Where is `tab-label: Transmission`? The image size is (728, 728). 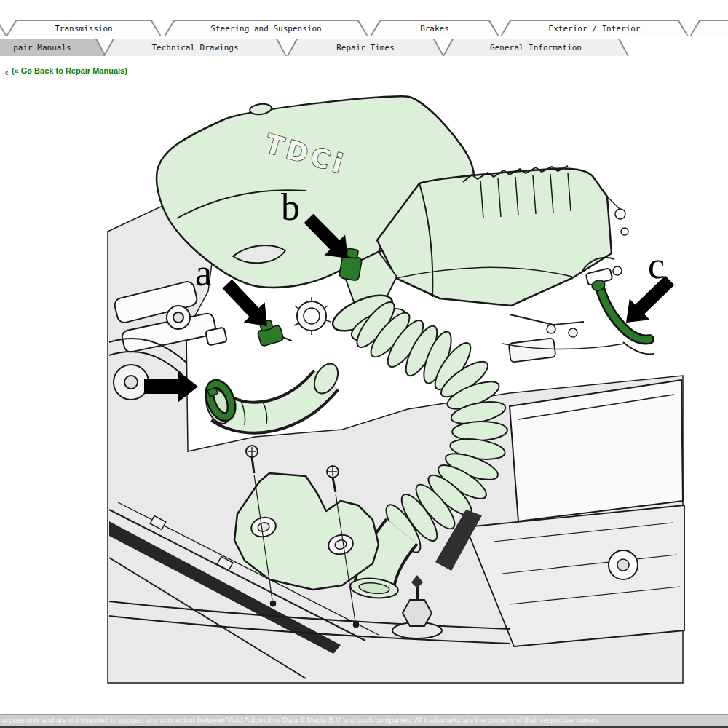 tab-label: Transmission is located at coordinates (83, 29).